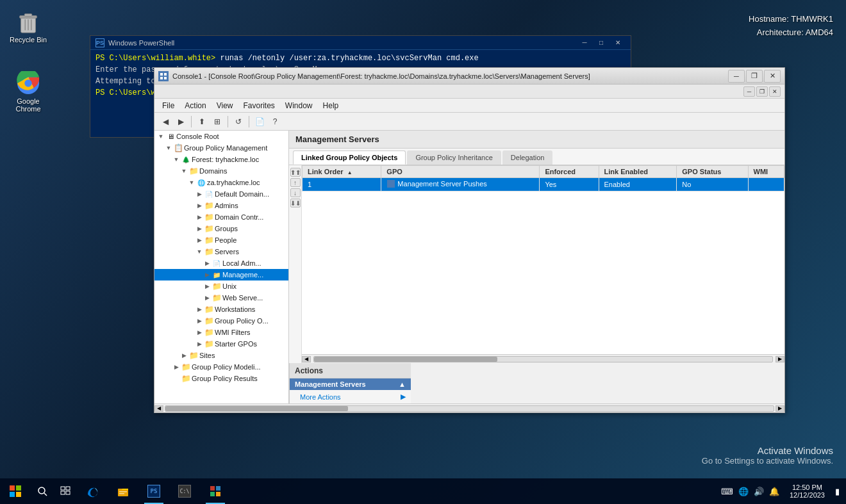  I want to click on mmc-bottom-scroll: ◀ ▶, so click(469, 408).